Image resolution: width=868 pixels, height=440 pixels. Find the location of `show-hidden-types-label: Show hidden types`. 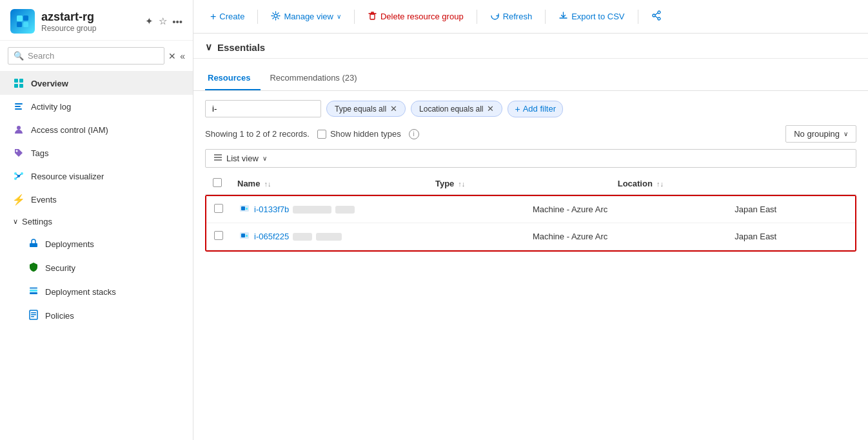

show-hidden-types-label: Show hidden types is located at coordinates (359, 134).